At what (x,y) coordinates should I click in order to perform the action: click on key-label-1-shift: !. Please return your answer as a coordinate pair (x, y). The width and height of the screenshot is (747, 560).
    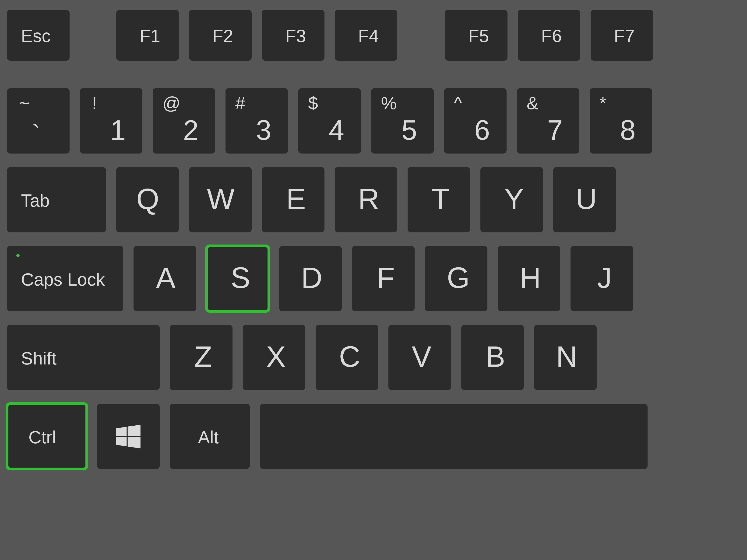
    Looking at the image, I should click on (95, 103).